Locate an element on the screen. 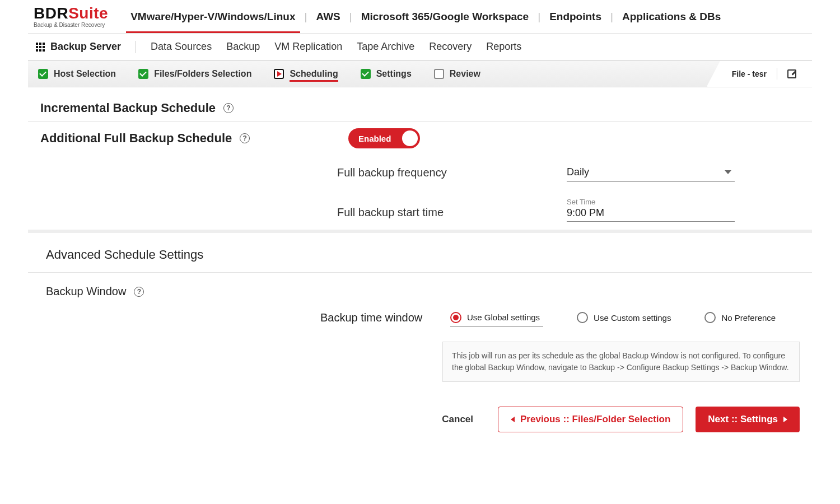  nav-endpoints: Endpoints is located at coordinates (576, 17).